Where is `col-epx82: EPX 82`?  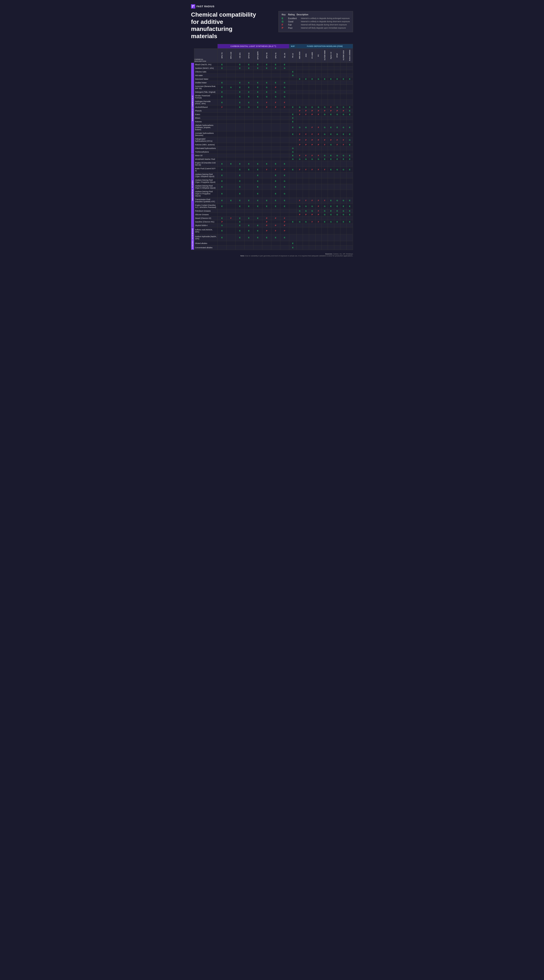
col-epx82: EPX 82 is located at coordinates (249, 56).